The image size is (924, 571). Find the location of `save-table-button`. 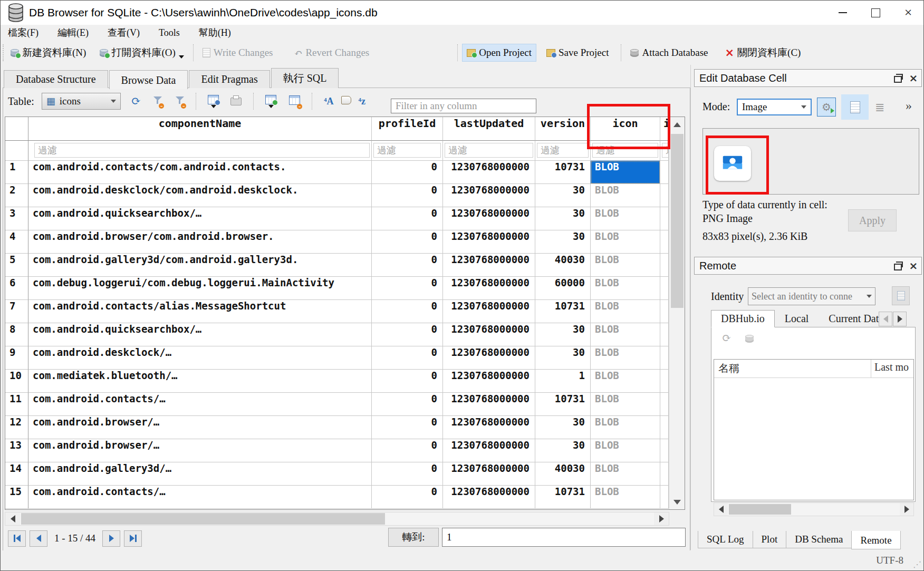

save-table-button is located at coordinates (213, 101).